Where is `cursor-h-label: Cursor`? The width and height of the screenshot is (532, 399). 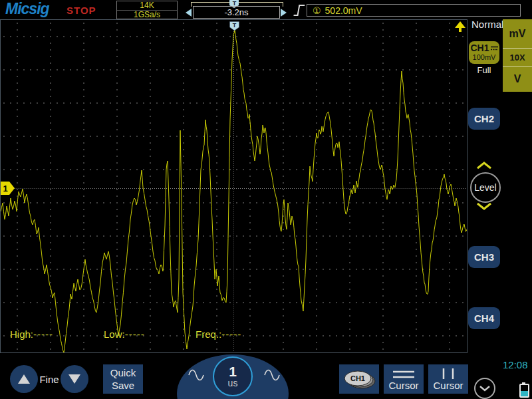 cursor-h-label: Cursor is located at coordinates (403, 386).